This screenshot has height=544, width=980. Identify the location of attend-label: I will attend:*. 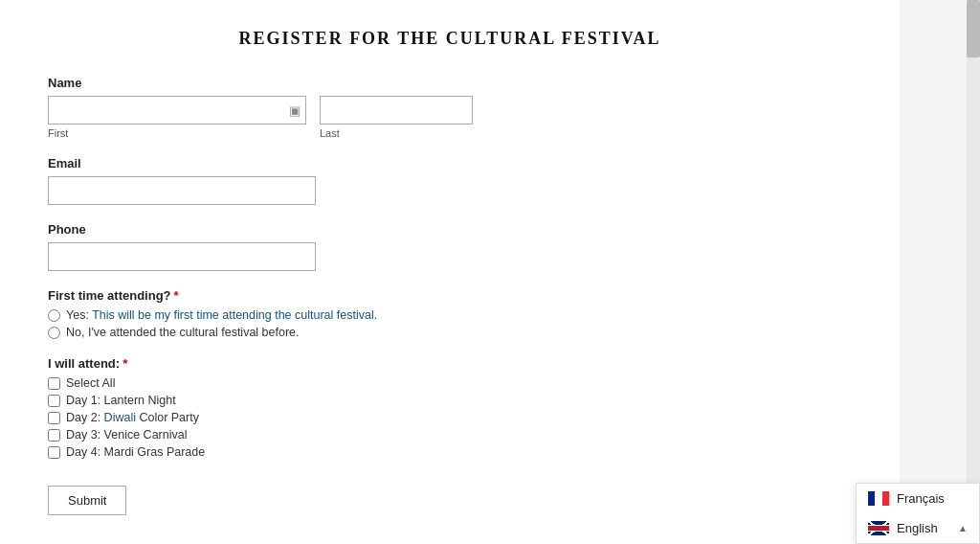
(450, 364).